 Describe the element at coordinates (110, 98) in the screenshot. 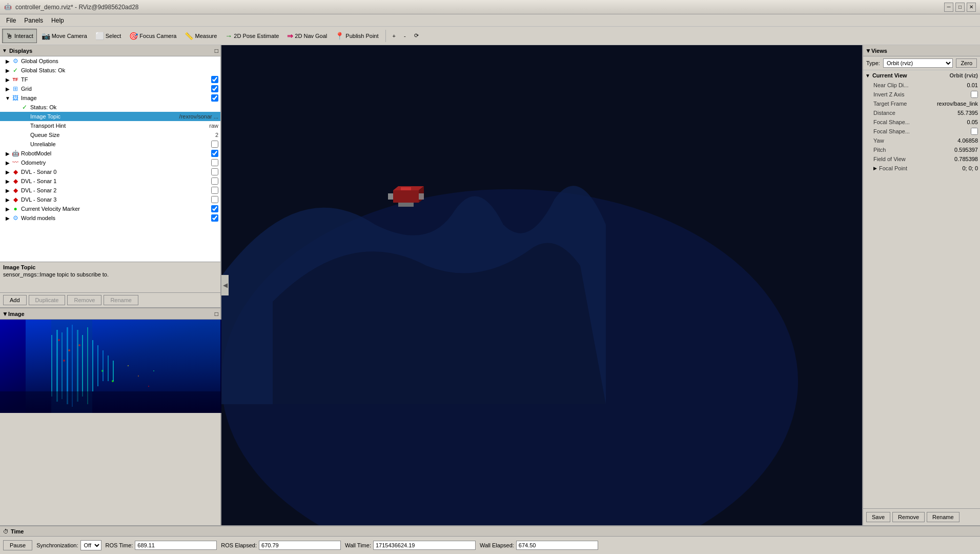

I see `tree-item-image: ▼ 🖼 Image` at that location.